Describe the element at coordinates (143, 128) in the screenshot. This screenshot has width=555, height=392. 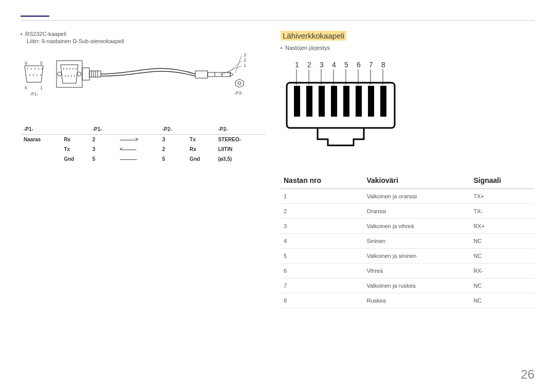
I see `rs232-pin-header-row: -P1- -P1- -P2- -P2-` at that location.